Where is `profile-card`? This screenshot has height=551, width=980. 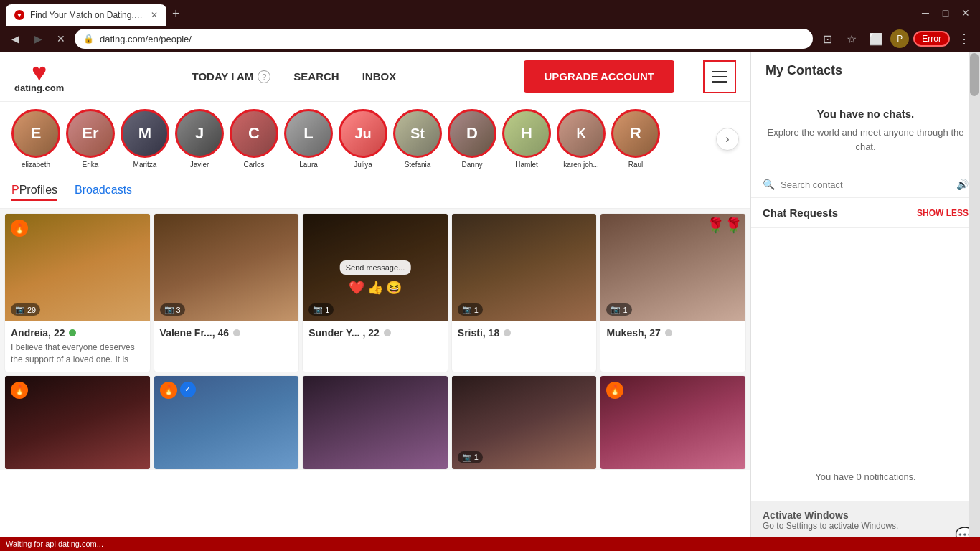
profile-card is located at coordinates (375, 423).